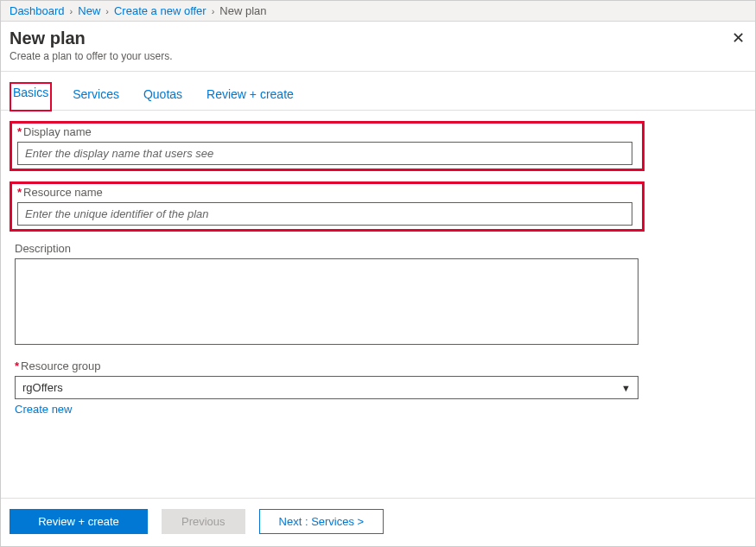 The image size is (756, 547). I want to click on resource-group-select: rgOffers ▼, so click(327, 387).